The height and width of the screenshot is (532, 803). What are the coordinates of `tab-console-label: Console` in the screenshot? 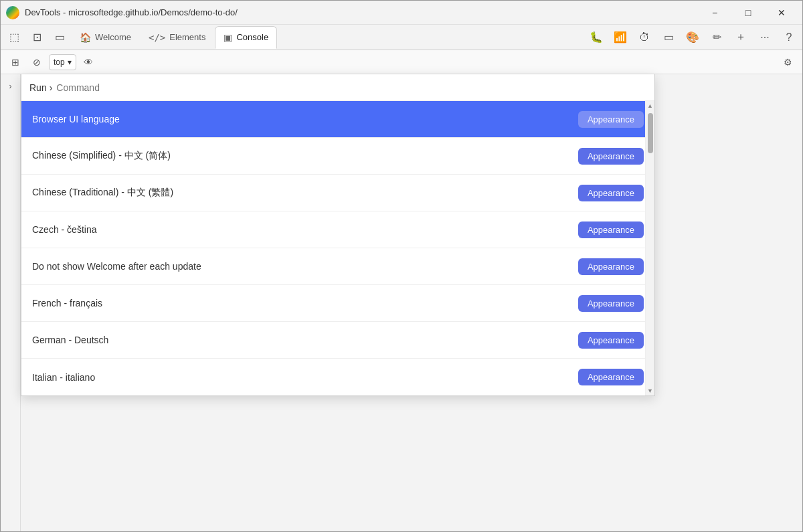 It's located at (252, 37).